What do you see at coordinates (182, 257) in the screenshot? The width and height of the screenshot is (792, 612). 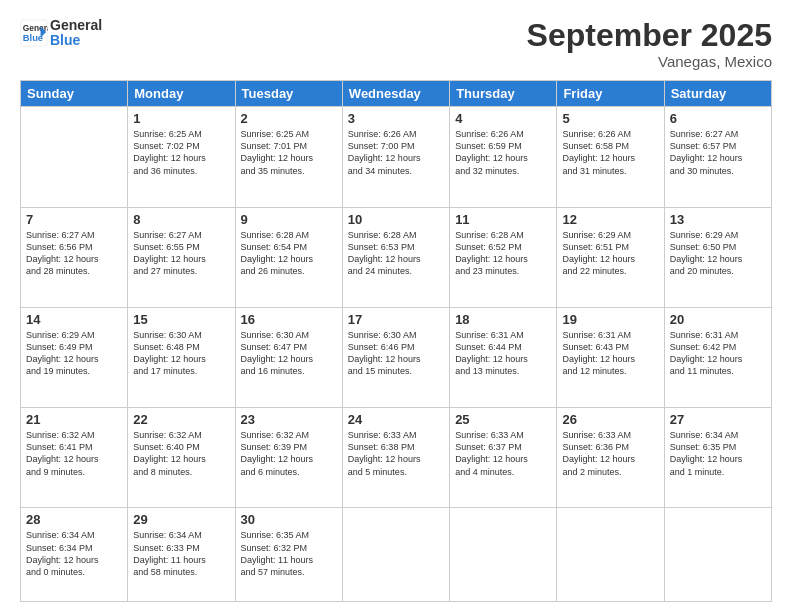 I see `table-row: 8Sunrise: 6:27 AM Sunset: 6:55 PM Daylig…` at bounding box center [182, 257].